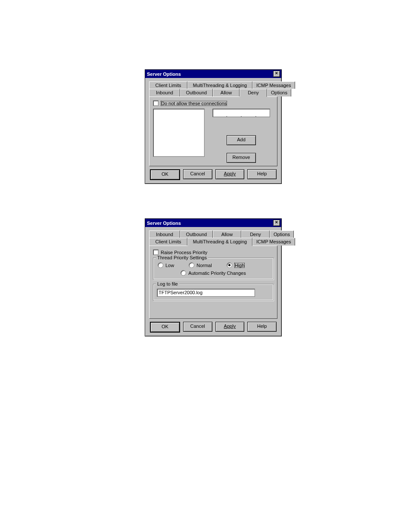 The width and height of the screenshot is (411, 532). What do you see at coordinates (200, 265) in the screenshot?
I see `radio-normal-item: Normal` at bounding box center [200, 265].